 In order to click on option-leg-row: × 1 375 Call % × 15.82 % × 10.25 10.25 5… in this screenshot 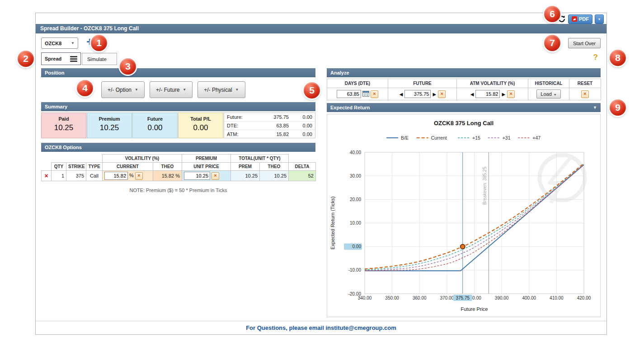, I will do `click(179, 176)`.